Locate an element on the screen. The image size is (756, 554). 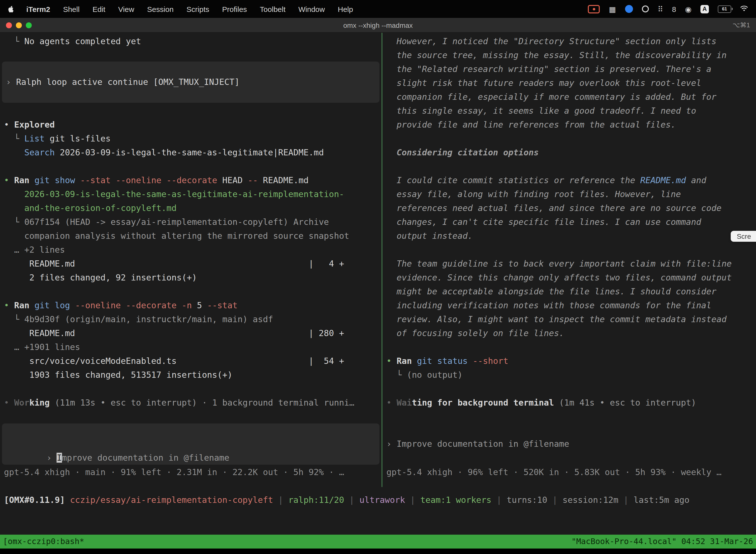
text-cursor: I is located at coordinates (59, 458).